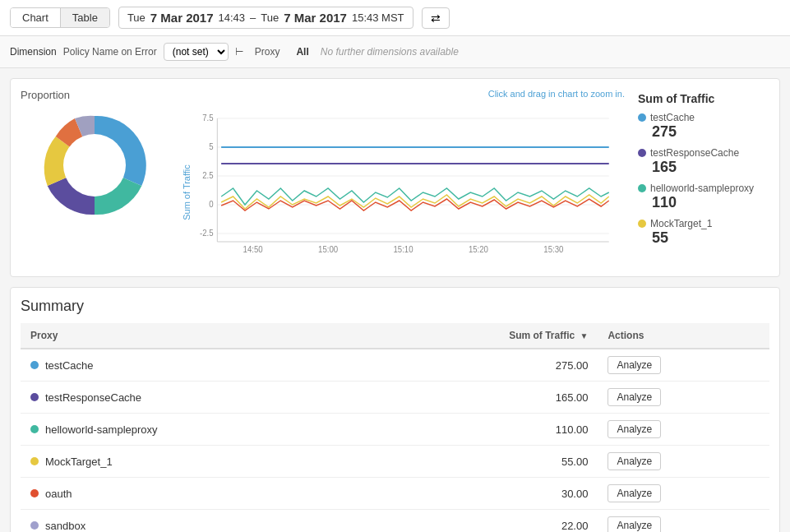 The height and width of the screenshot is (532, 790). I want to click on view-tab-group: Chart Table, so click(60, 18).